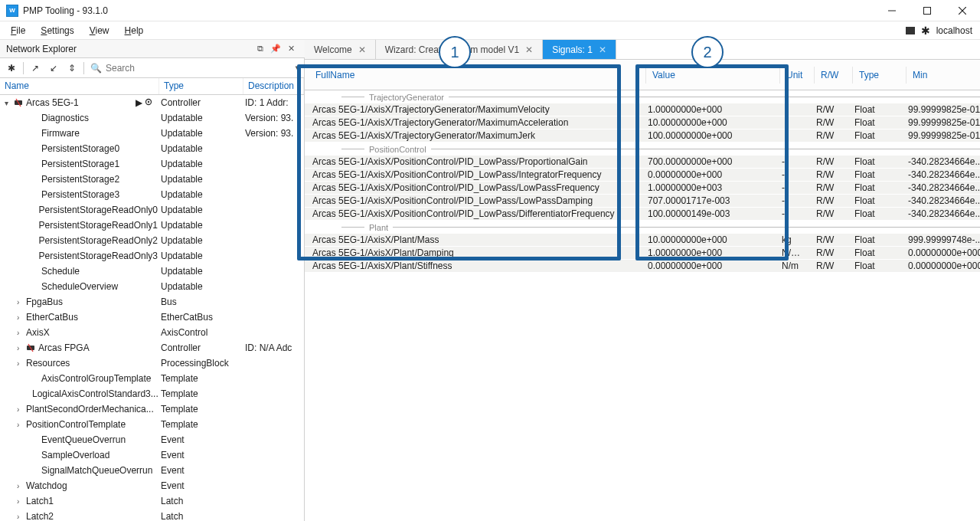 The width and height of the screenshot is (980, 521). What do you see at coordinates (100, 31) in the screenshot?
I see `menu-view: View` at bounding box center [100, 31].